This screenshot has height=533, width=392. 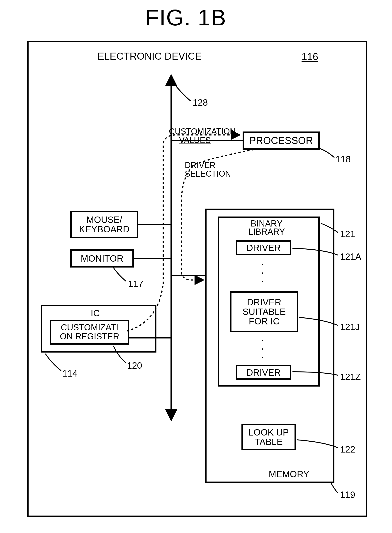 I want to click on binary-library-label: BINARY LIBRARY, so click(x=267, y=228).